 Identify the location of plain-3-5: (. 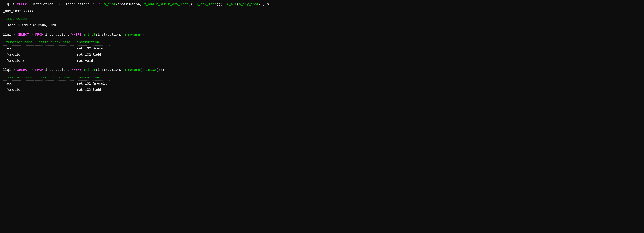
(141, 70).